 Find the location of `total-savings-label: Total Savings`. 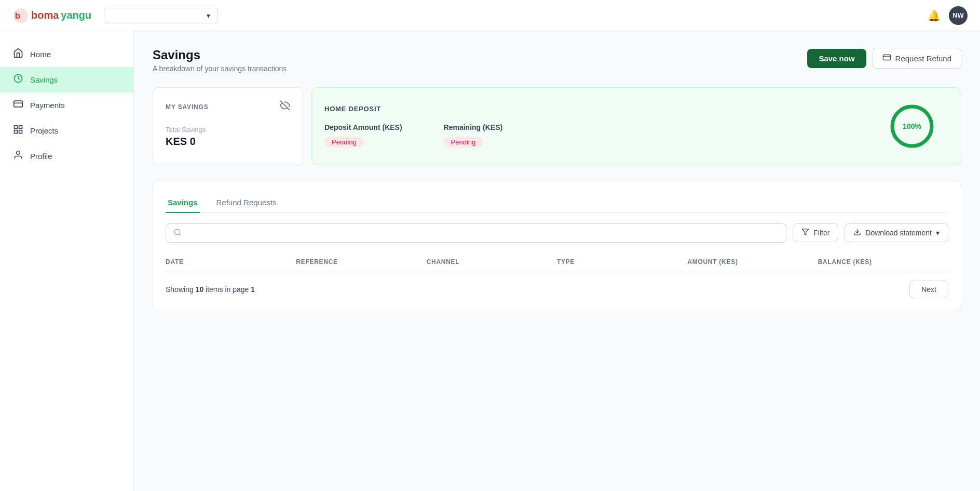

total-savings-label: Total Savings is located at coordinates (228, 130).